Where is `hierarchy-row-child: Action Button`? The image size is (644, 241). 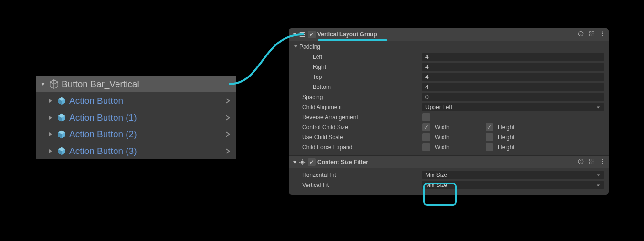 hierarchy-row-child: Action Button is located at coordinates (136, 100).